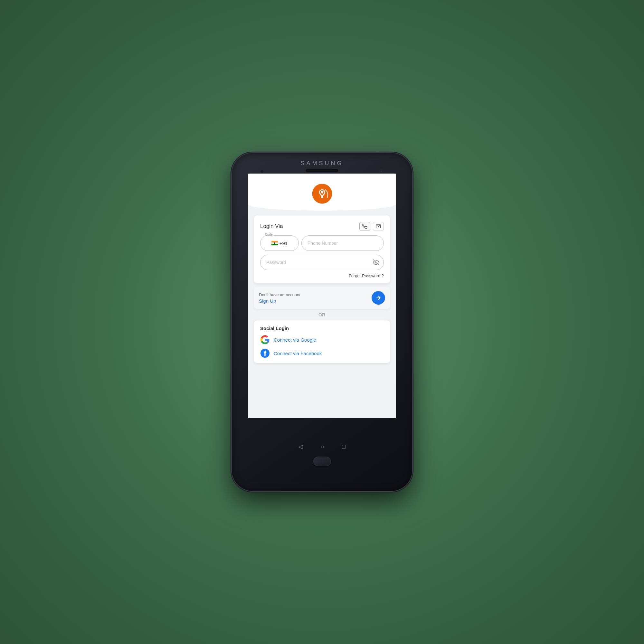  Describe the element at coordinates (322, 322) in the screenshot. I see `phone-device: SAMSUNG` at that location.